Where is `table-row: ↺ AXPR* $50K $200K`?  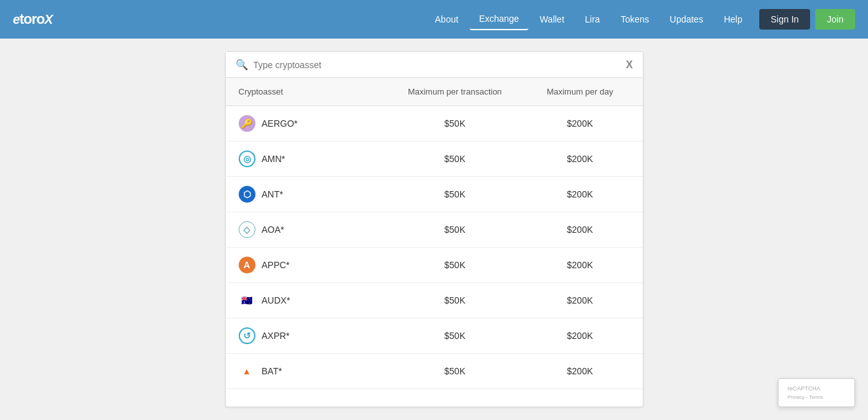
table-row: ↺ AXPR* $50K $200K is located at coordinates (434, 336).